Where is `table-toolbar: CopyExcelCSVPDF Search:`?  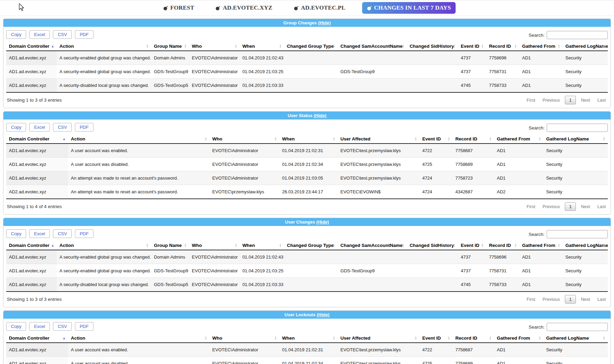 table-toolbar: CopyExcelCSVPDF Search: is located at coordinates (307, 235).